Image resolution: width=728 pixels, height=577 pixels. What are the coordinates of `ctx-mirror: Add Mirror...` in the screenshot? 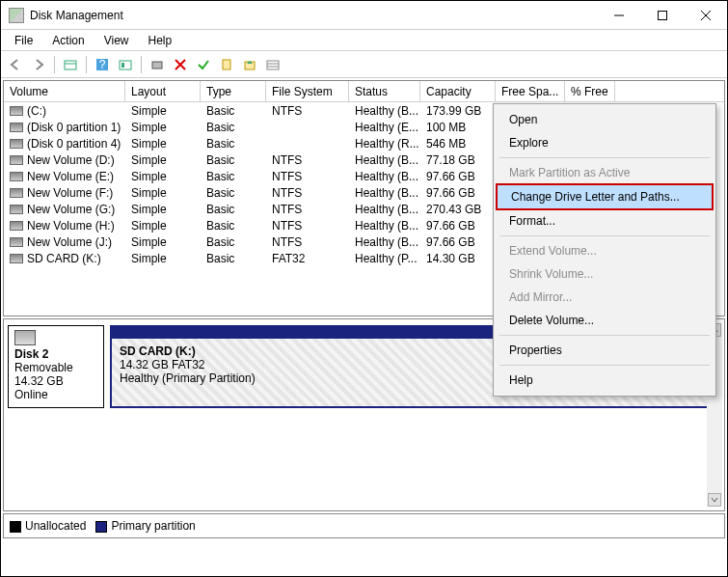 It's located at (605, 297).